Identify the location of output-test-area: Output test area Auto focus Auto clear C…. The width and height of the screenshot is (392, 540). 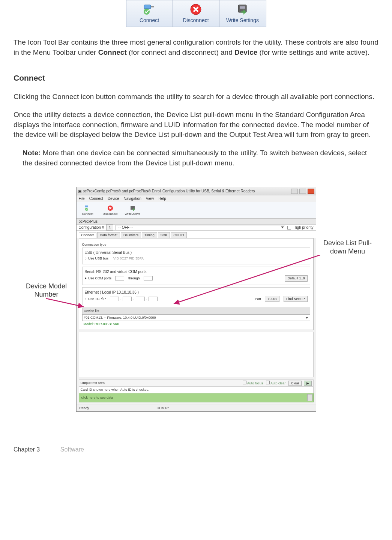
(196, 391).